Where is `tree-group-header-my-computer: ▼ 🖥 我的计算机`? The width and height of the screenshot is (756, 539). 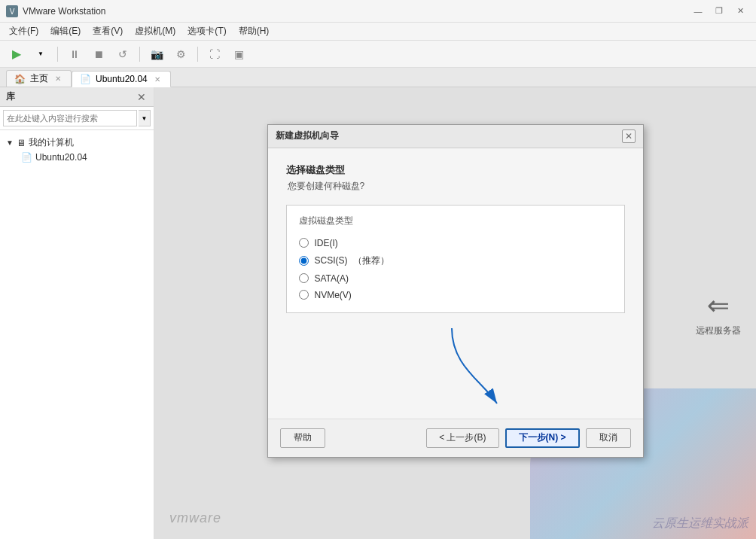 tree-group-header-my-computer: ▼ 🖥 我的计算机 is located at coordinates (77, 143).